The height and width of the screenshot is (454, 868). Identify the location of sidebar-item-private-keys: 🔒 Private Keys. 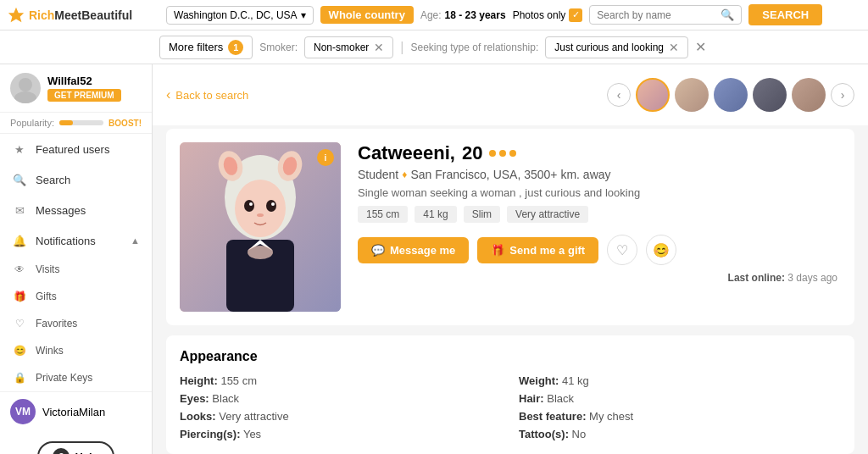
(76, 378).